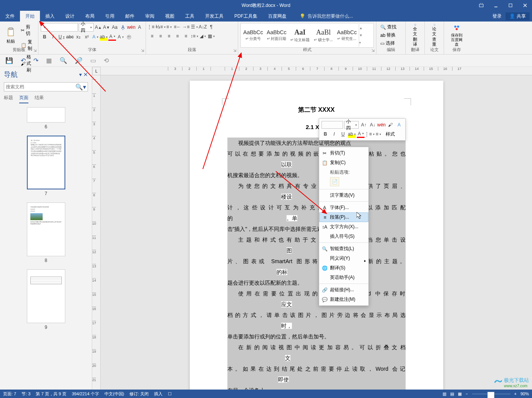 The height and width of the screenshot is (398, 532). Describe the element at coordinates (9, 61) in the screenshot. I see `save-icon: 💾` at that location.